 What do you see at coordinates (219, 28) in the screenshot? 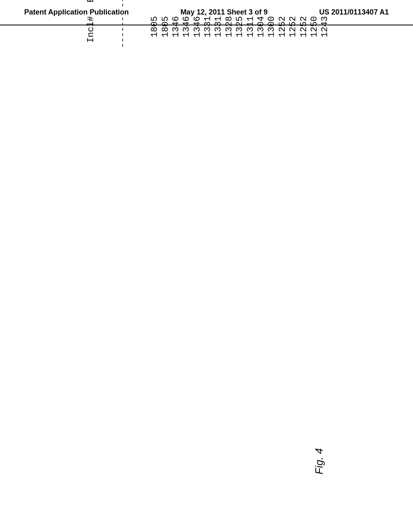
I see `table-row: 1331073%0%ntdll.dll!__RtlUserThreadStart` at bounding box center [219, 28].